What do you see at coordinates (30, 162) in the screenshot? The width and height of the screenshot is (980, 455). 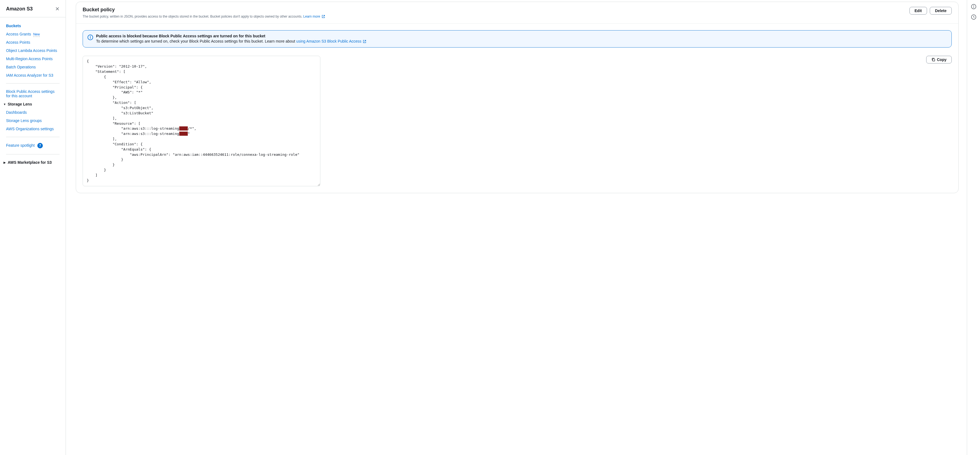 I see `nav-section-label: AWS Marketplace for S3` at bounding box center [30, 162].